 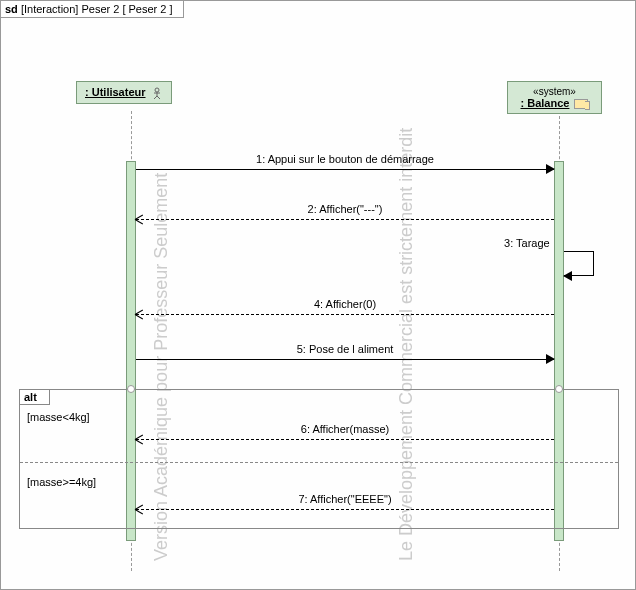 What do you see at coordinates (35, 398) in the screenshot?
I see `fragment-operator: alt` at bounding box center [35, 398].